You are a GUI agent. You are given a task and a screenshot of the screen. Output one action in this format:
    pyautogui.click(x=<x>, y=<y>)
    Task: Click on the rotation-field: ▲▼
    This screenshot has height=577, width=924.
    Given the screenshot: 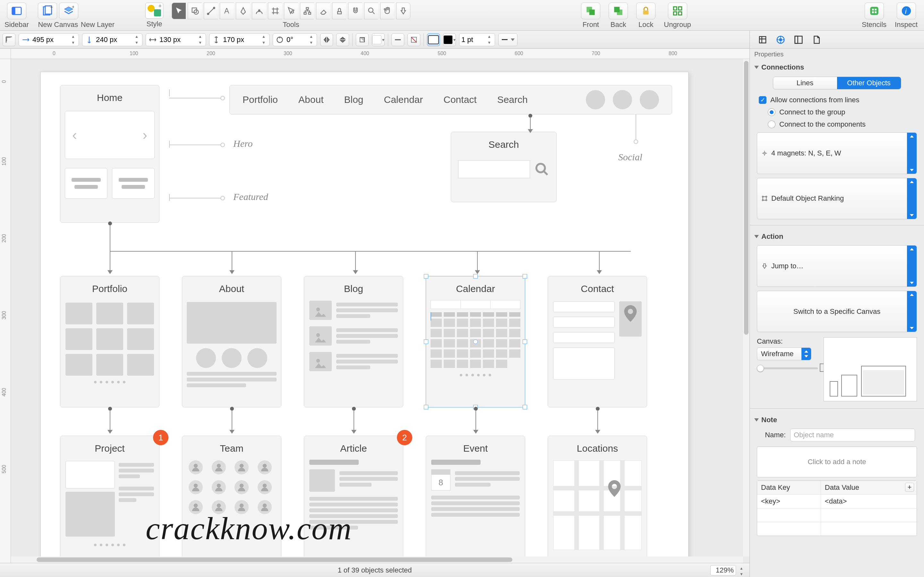 What is the action you would take?
    pyautogui.click(x=295, y=40)
    